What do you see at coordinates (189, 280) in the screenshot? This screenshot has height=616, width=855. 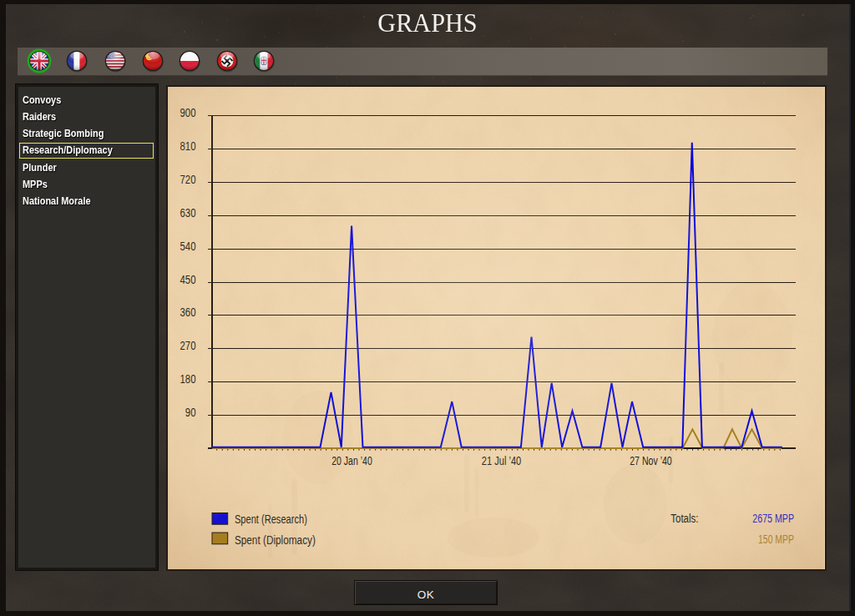 I see `svg-text: 450` at bounding box center [189, 280].